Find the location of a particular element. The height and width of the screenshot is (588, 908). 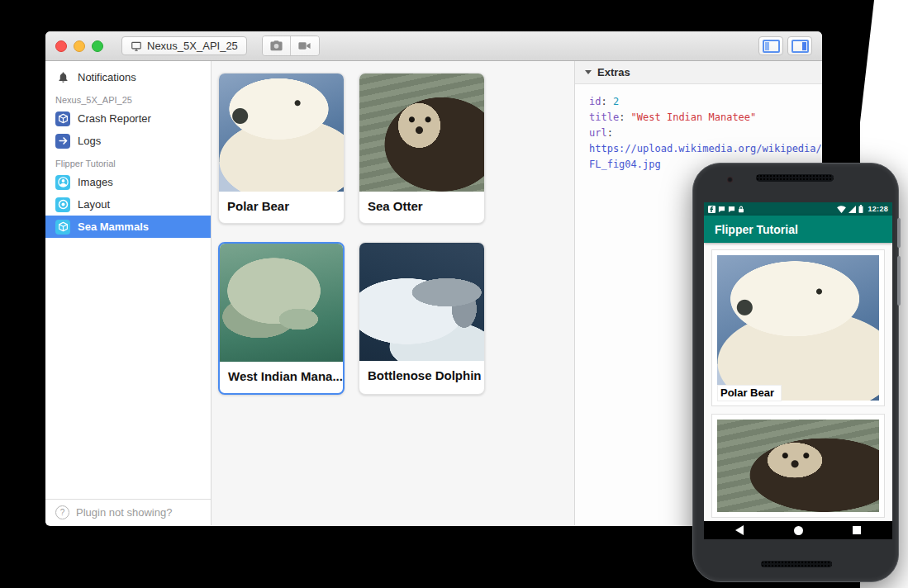

sidebar-item-label: Sea Mammals is located at coordinates (113, 226).